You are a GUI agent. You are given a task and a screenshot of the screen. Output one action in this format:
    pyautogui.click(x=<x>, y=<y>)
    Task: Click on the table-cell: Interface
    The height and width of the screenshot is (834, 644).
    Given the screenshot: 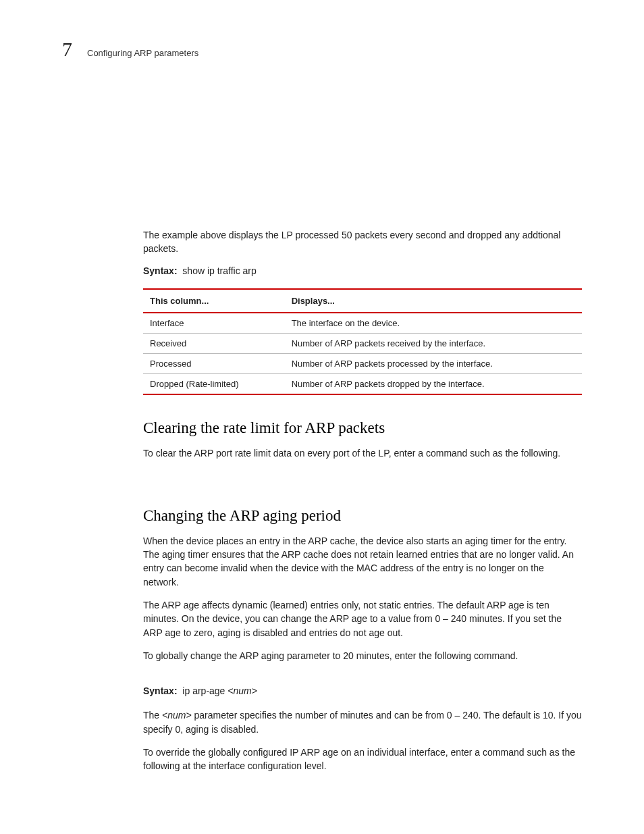 What is the action you would take?
    pyautogui.click(x=214, y=323)
    